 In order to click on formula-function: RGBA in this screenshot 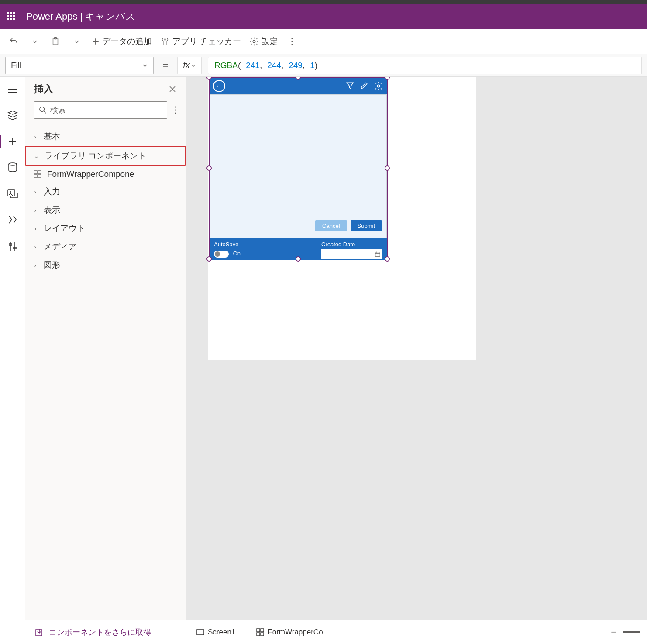, I will do `click(226, 65)`.